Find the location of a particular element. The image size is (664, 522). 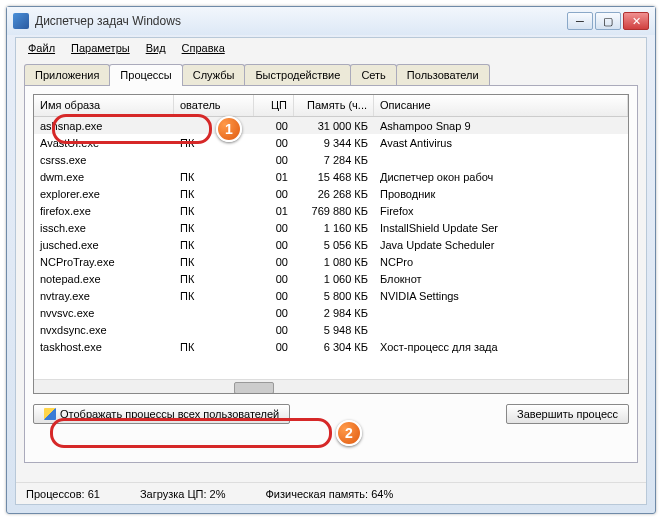

horizontal-scrollbar is located at coordinates (331, 386).